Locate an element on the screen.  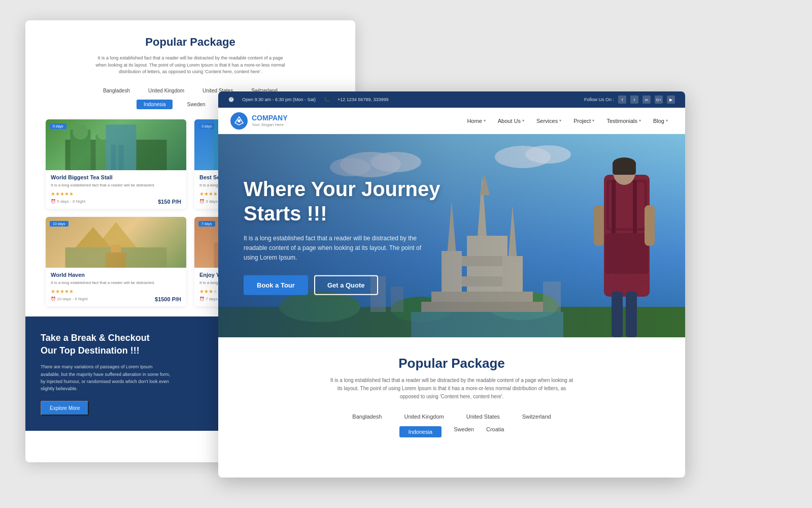
fw-nav-blog: Blog ▾ is located at coordinates (661, 121).